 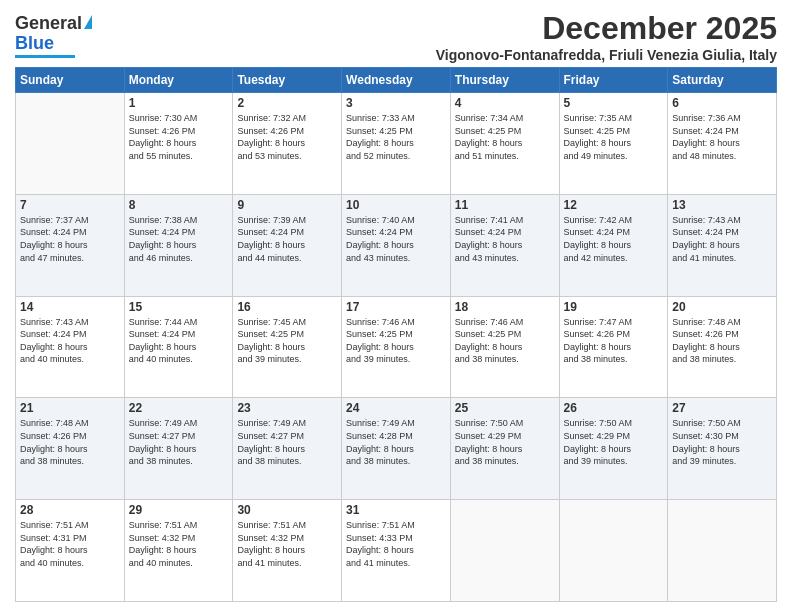 I want to click on calendar-cell: 4Sunrise: 7:34 AM Sunset: 4:25 PM Daylig…, so click(x=504, y=144).